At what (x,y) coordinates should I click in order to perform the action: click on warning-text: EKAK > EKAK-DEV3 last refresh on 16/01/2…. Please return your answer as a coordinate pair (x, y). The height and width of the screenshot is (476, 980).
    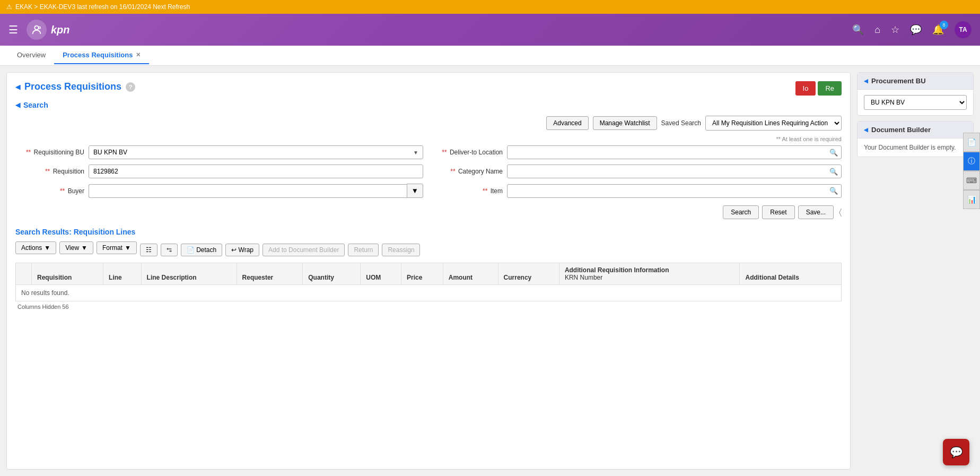
    Looking at the image, I should click on (103, 7).